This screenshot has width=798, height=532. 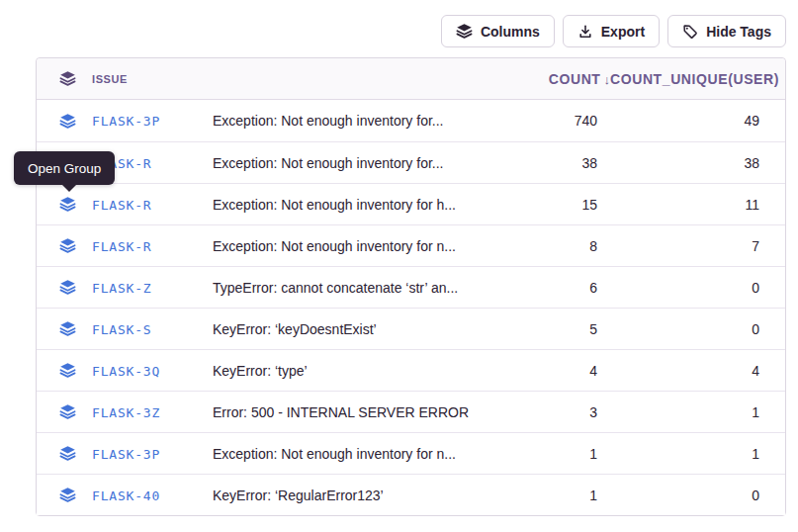 I want to click on count-unique-value: 4, so click(x=698, y=371).